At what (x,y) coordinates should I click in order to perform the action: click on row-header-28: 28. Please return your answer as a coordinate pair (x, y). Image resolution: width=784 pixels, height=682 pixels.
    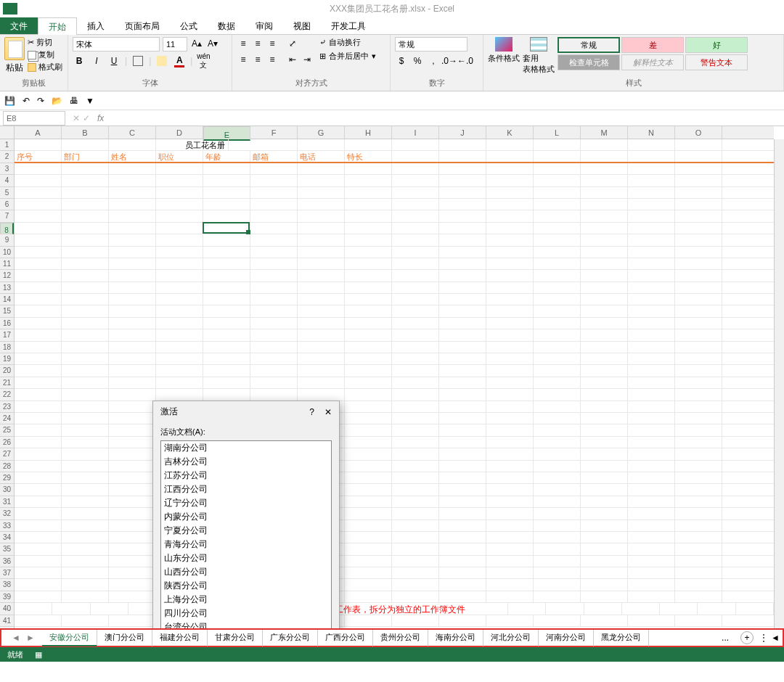
    Looking at the image, I should click on (7, 467).